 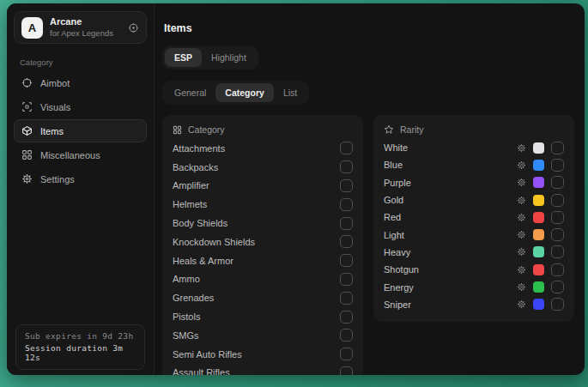 What do you see at coordinates (199, 148) in the screenshot?
I see `category-label: Attachments` at bounding box center [199, 148].